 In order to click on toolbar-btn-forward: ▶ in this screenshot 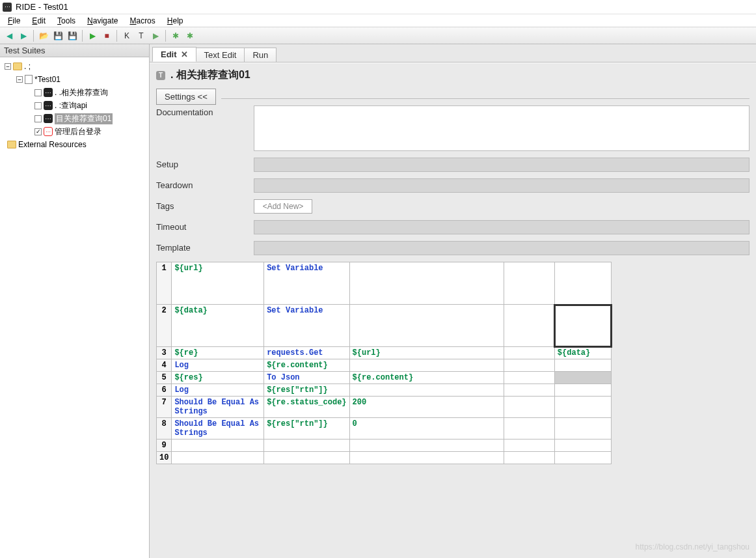, I will do `click(23, 36)`.